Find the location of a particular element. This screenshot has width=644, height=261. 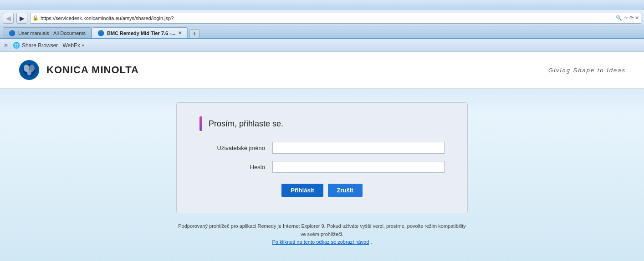

tab-bmc-remedy: 🔵 BMC Remedy Mid Tier 7.6 -... ✕ is located at coordinates (139, 33).